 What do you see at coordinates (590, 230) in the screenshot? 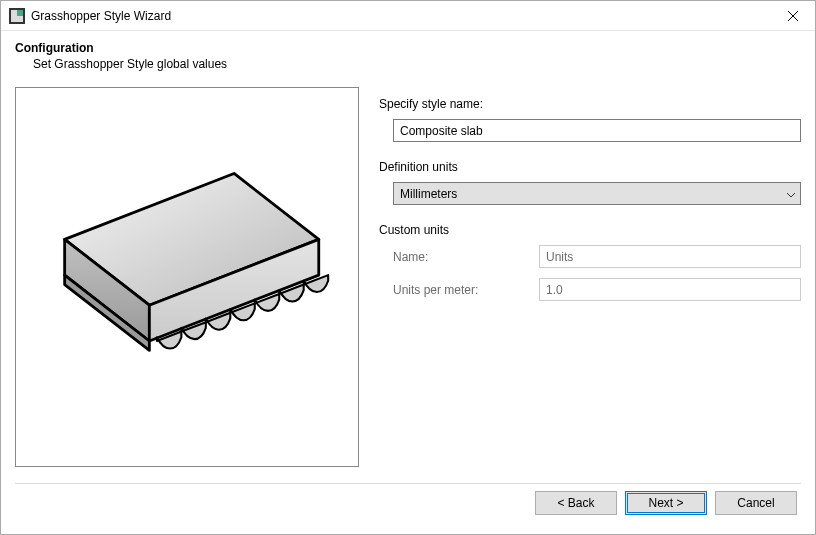
I see `custom-units-label: Custom units` at bounding box center [590, 230].